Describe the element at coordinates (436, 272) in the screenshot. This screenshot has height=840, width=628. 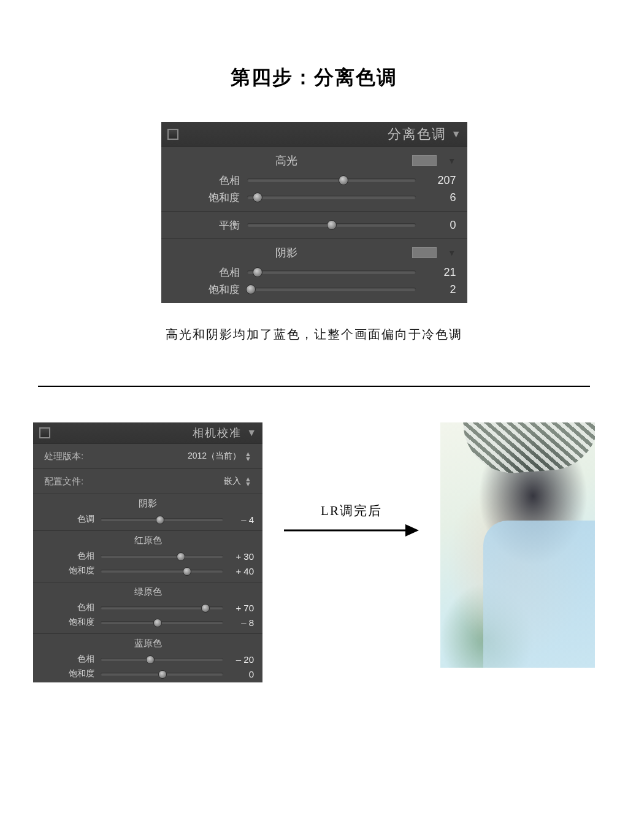
I see `slider-value: 21` at that location.